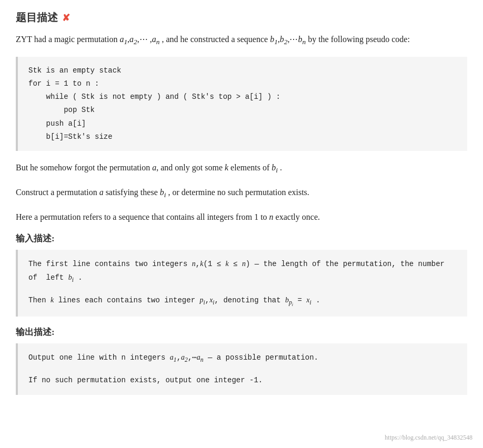  I want to click on title-text: 题目描述, so click(37, 18).